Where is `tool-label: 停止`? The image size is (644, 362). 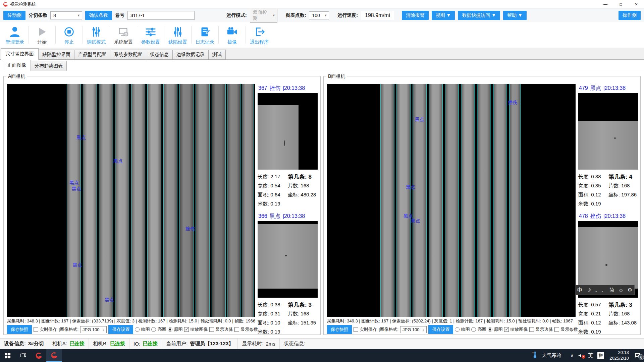 tool-label: 停止 is located at coordinates (69, 42).